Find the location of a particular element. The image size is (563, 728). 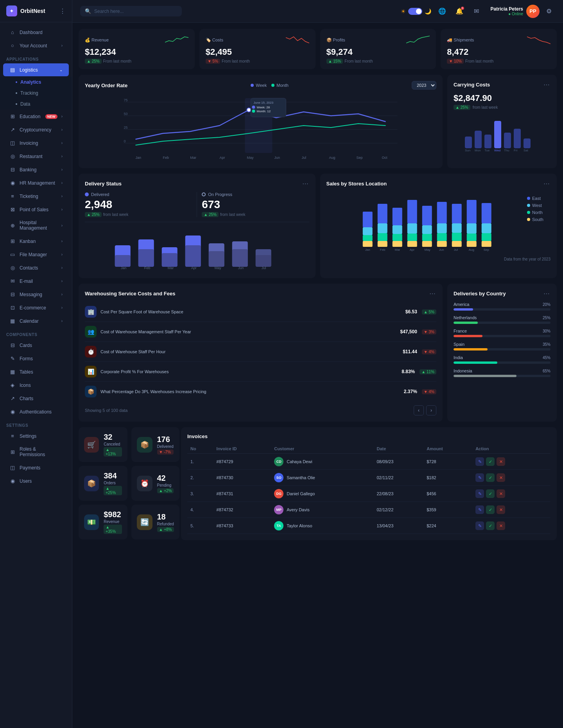

delivery-sales-row: Delivery Status ⋯ Delivered 2,948 ▲ 25% … is located at coordinates (317, 226).